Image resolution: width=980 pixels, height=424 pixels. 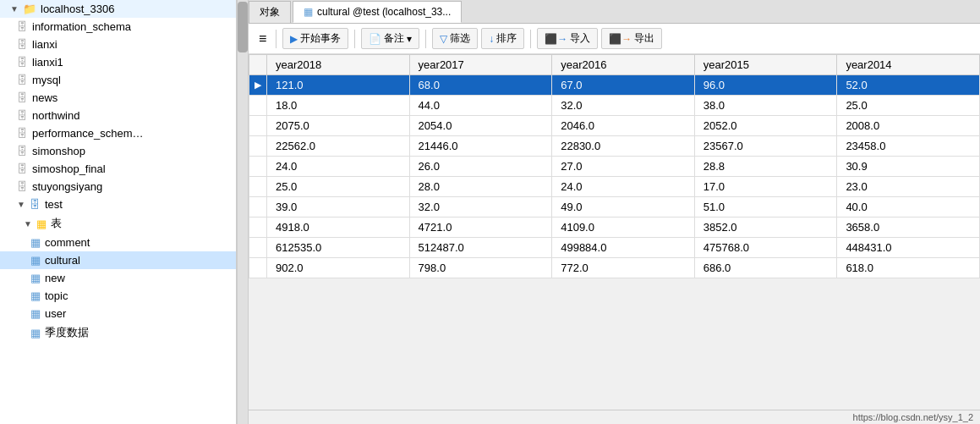 What do you see at coordinates (338, 85) in the screenshot?
I see `table-cell: 121.0` at bounding box center [338, 85].